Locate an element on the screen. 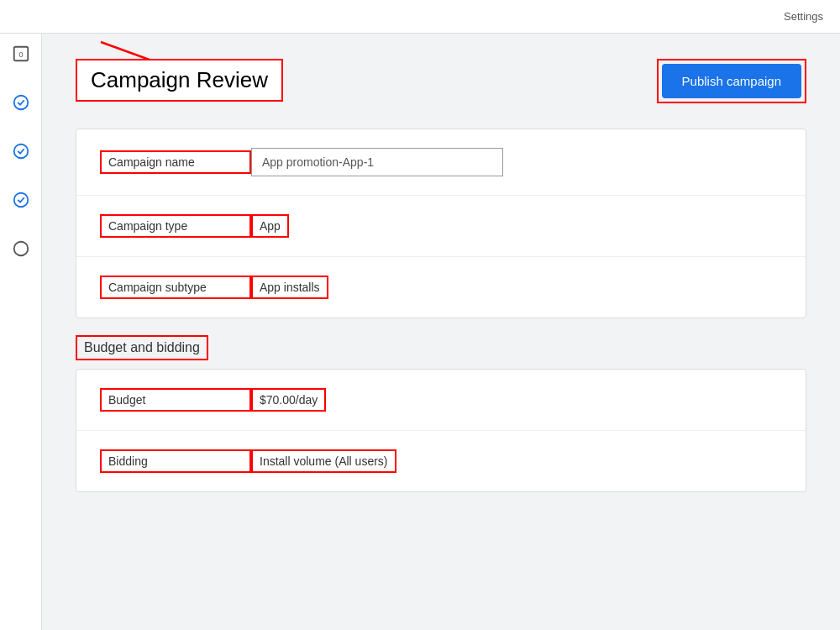  top-bar: Settings is located at coordinates (420, 17).